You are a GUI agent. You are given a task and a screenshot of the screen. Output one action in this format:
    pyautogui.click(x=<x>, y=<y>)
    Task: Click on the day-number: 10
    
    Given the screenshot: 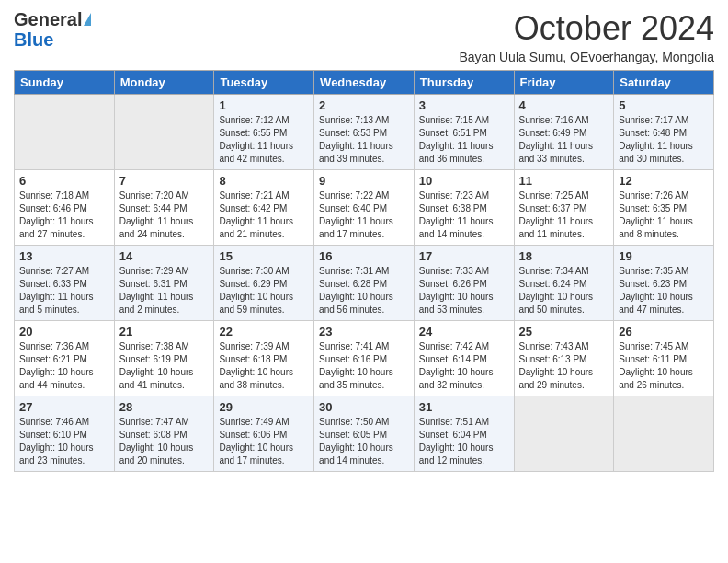 What is the action you would take?
    pyautogui.click(x=464, y=180)
    